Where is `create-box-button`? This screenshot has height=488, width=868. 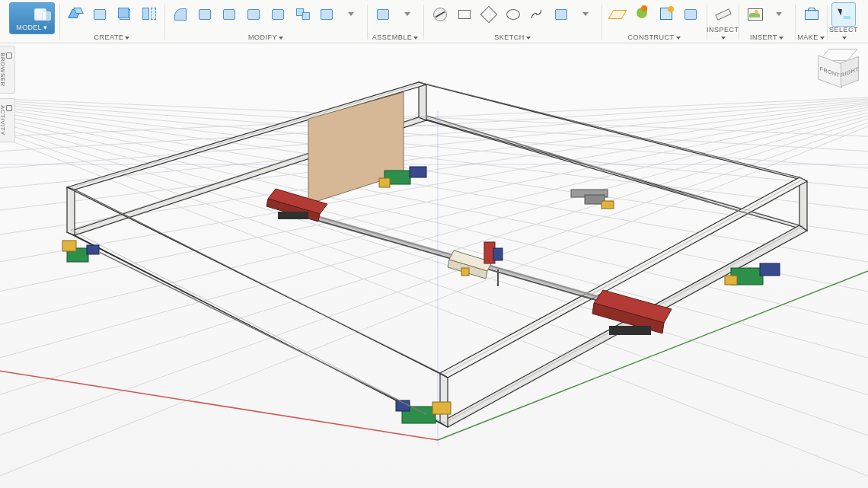 create-box-button is located at coordinates (75, 14).